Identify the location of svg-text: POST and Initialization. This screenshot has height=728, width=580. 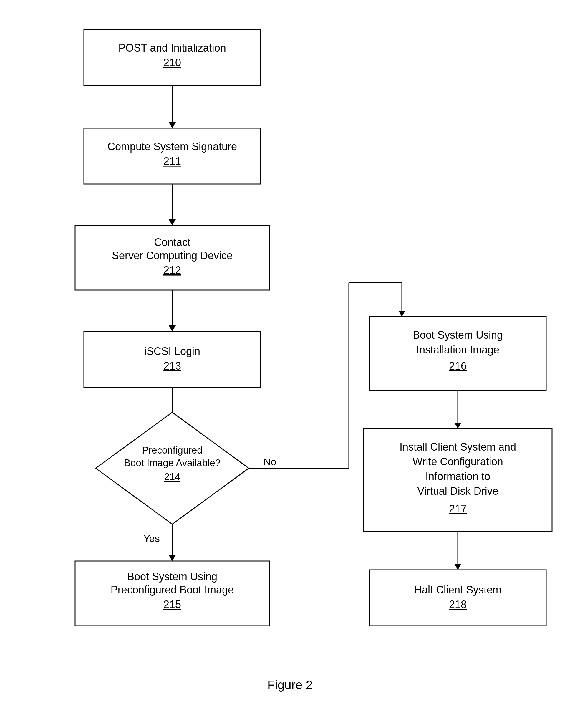
(172, 48).